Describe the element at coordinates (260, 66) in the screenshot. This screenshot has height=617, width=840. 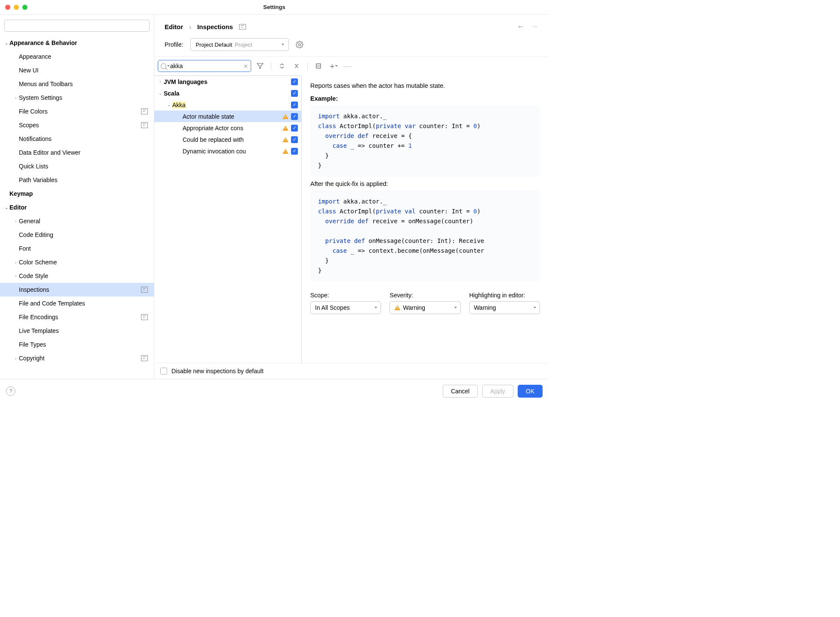
I see `filter-icon` at that location.